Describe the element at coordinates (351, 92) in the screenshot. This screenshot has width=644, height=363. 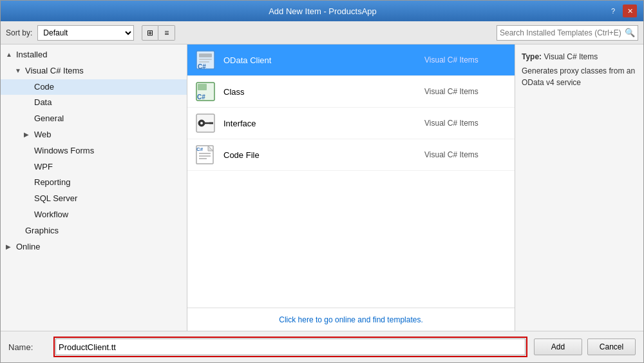
I see `template-item-class: C# Class Visual C# Items` at that location.